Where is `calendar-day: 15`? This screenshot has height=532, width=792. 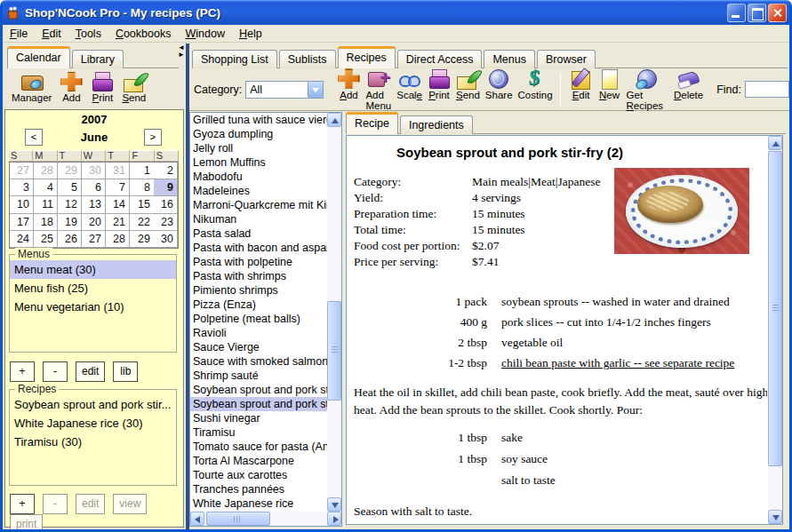 calendar-day: 15 is located at coordinates (142, 204).